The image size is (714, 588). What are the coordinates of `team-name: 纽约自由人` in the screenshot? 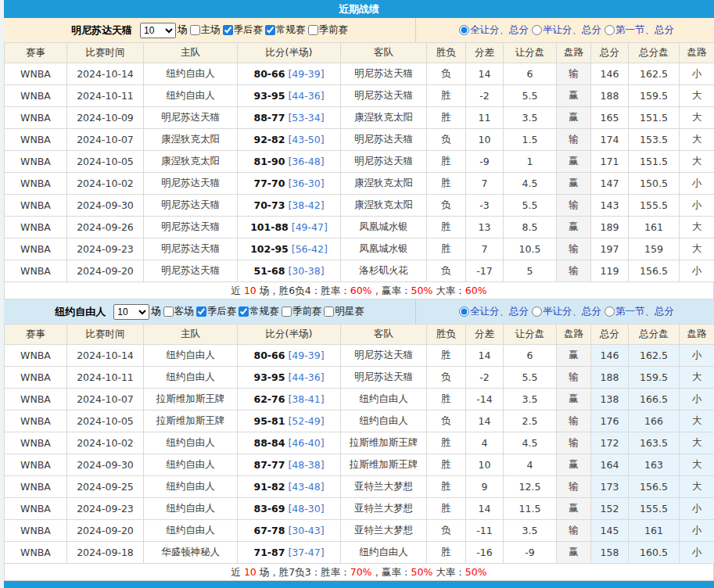 It's located at (80, 312).